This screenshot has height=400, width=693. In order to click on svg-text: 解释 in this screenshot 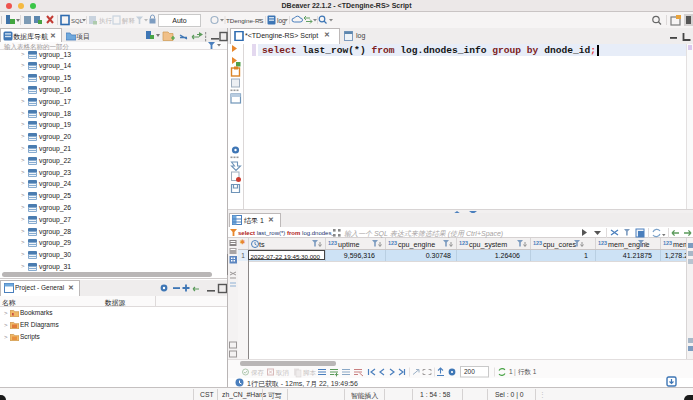, I will do `click(128, 21)`.